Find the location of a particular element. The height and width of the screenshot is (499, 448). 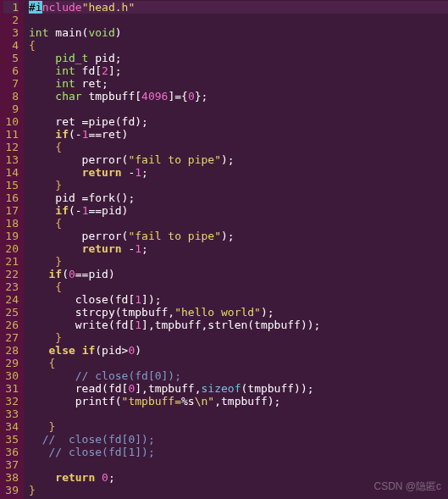

code-line: ret =pipe(fd); is located at coordinates (239, 122).